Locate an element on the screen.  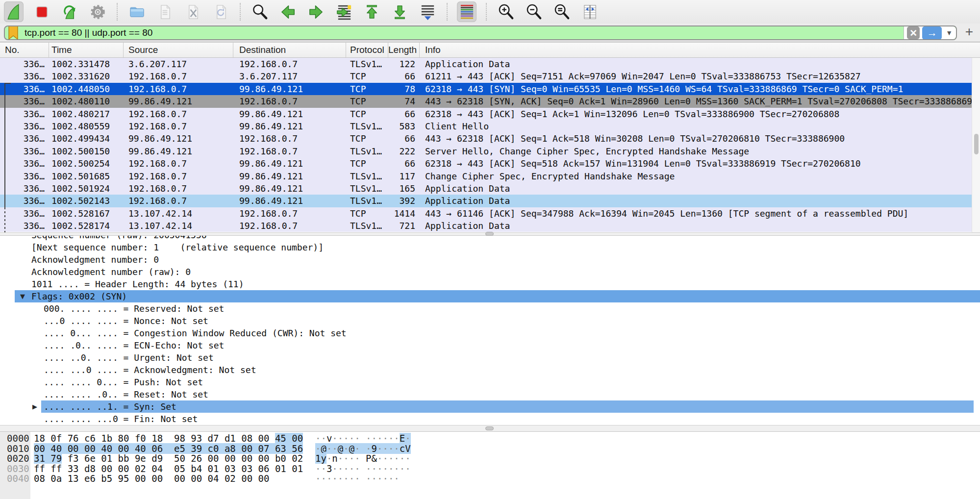
detail-text: 1011 .... = Header Length: 44 bytes (11) is located at coordinates (137, 284).